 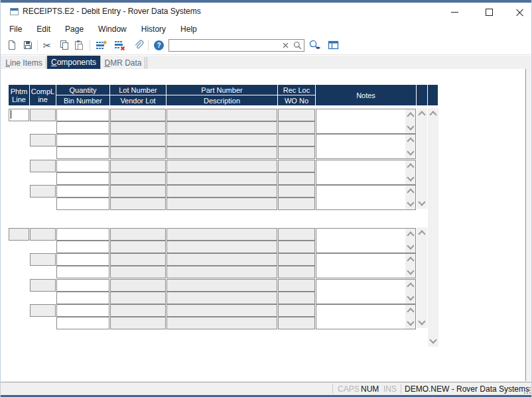 I want to click on column-header-description: Description, so click(x=222, y=101).